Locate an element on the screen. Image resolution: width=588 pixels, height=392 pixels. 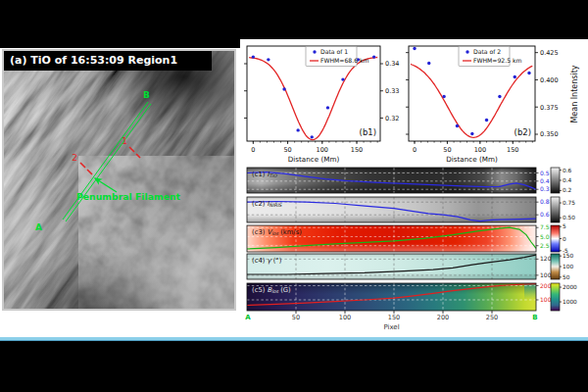
svg-text: 0.75 is located at coordinates (568, 203).